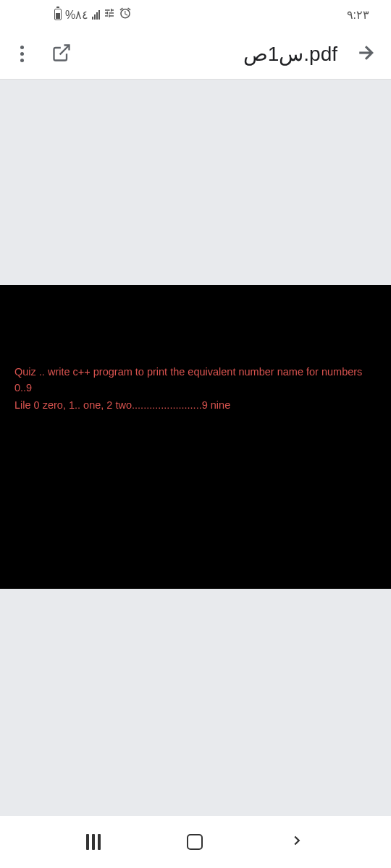 The height and width of the screenshot is (868, 391). I want to click on status-time: ٩:٢٣, so click(358, 14).